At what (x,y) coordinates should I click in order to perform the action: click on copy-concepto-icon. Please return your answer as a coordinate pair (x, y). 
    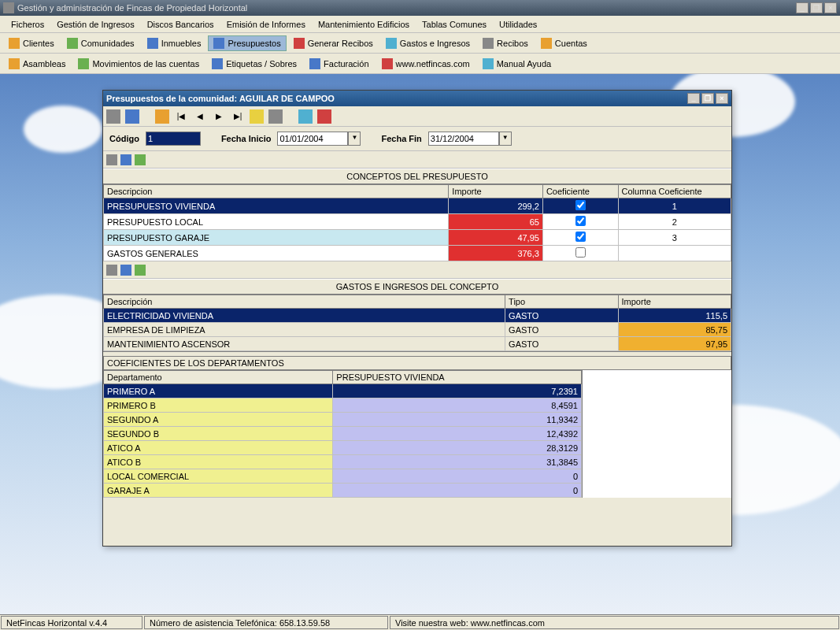
    Looking at the image, I should click on (126, 160).